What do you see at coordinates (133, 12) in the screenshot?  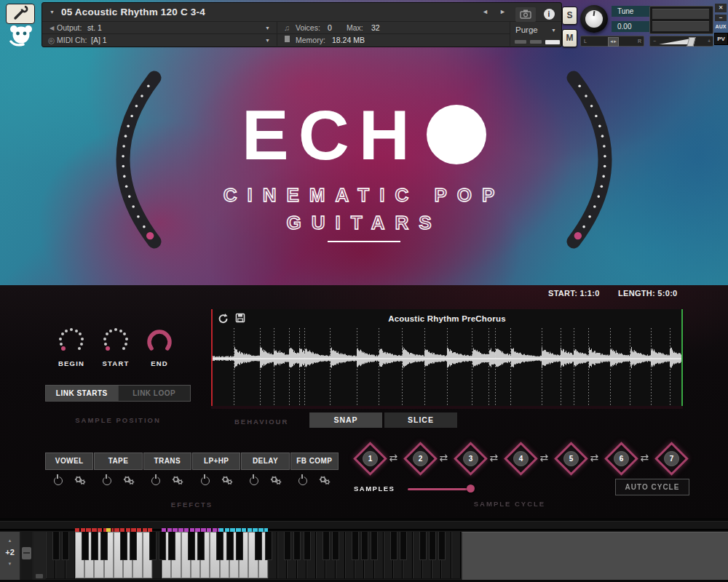 I see `instrument-title: 05 Acoustic Rhythm 120 C 3-4` at bounding box center [133, 12].